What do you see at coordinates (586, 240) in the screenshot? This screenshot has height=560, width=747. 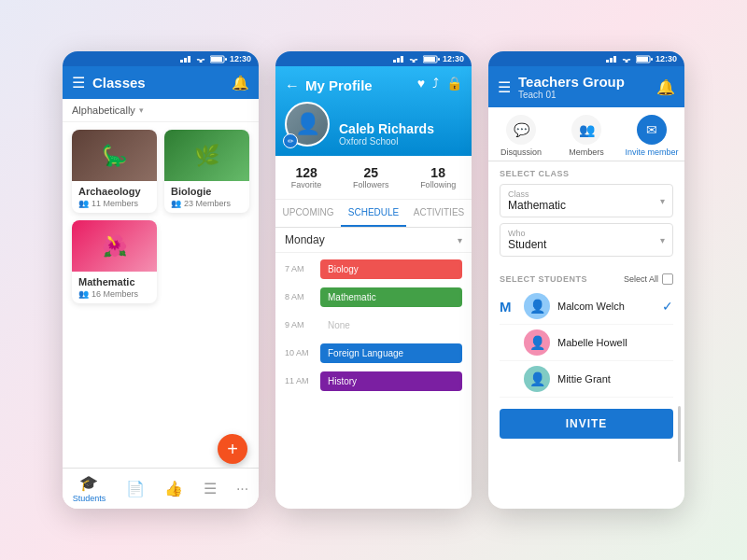 I see `who-select-dropdown: Who Student ▾` at bounding box center [586, 240].